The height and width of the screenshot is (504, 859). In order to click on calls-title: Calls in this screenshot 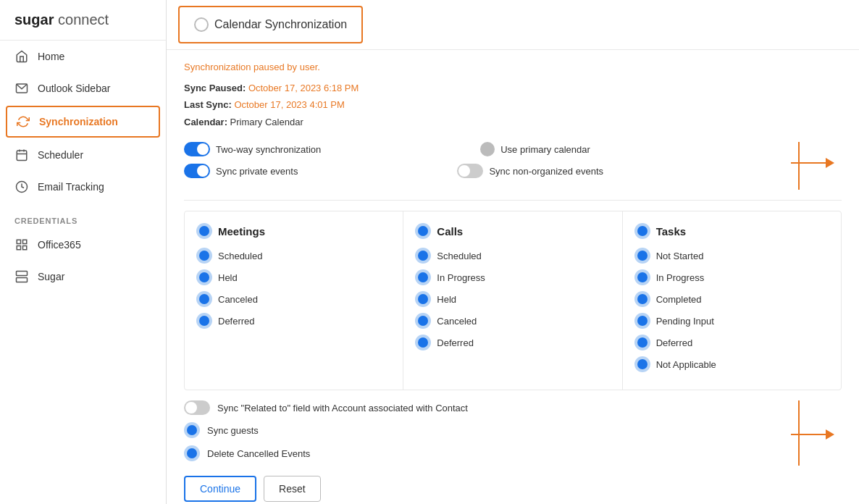, I will do `click(450, 232)`.